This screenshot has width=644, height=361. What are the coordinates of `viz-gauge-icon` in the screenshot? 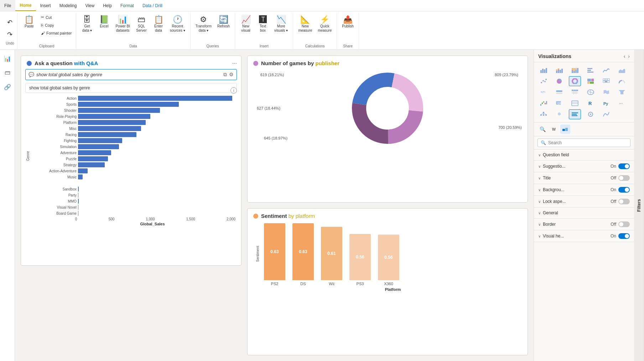 It's located at (622, 81).